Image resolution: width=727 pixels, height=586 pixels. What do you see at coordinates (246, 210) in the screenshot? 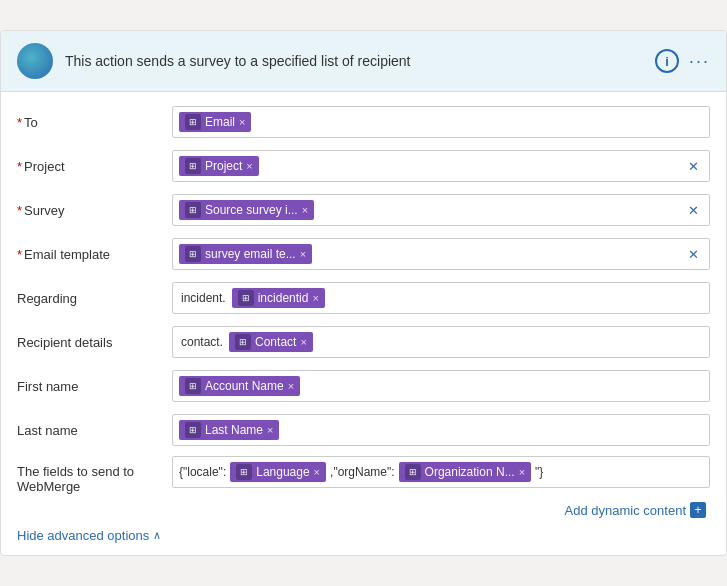
I see `survey-tag: ⊞ Source survey i... ×` at bounding box center [246, 210].